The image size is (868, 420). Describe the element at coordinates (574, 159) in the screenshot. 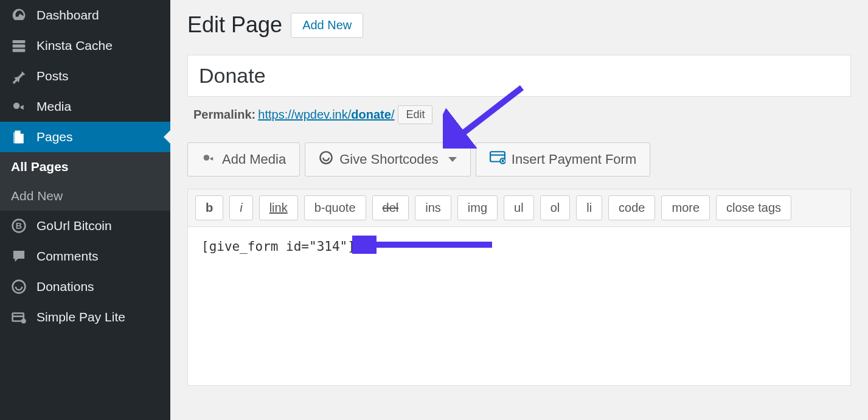

I see `insert-payment-label: Insert Payment Form` at that location.